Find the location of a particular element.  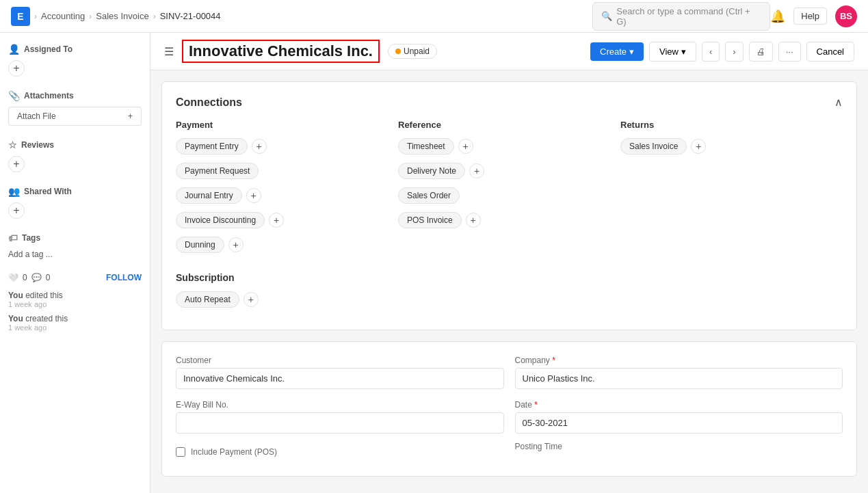

document-title: Innovative Chemicals Inc. is located at coordinates (280, 51).